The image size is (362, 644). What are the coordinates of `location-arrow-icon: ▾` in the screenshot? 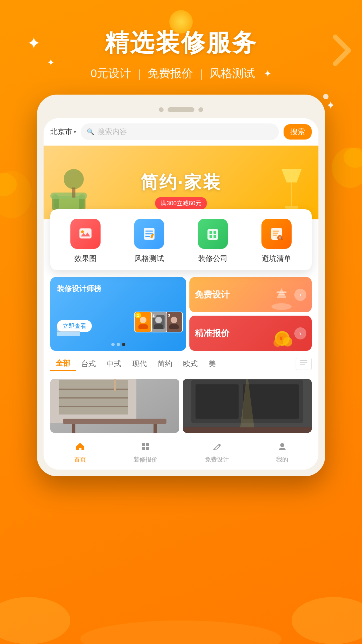 It's located at (75, 132).